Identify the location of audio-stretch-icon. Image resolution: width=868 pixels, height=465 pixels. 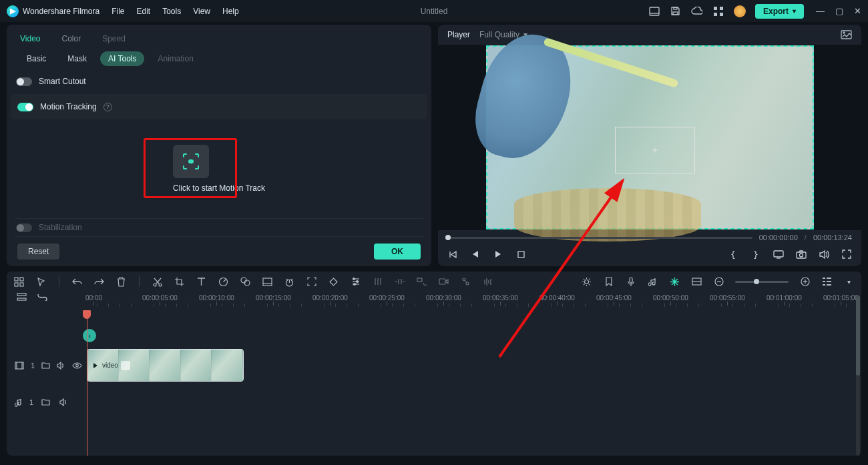
(399, 282).